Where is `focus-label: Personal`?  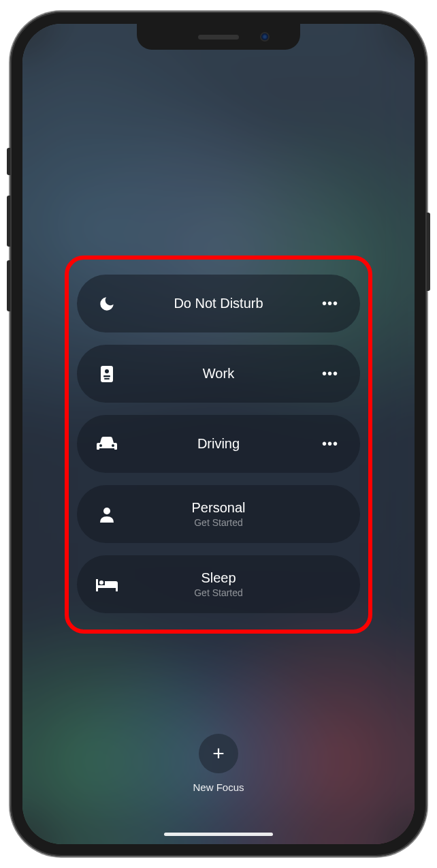 focus-label: Personal is located at coordinates (219, 508).